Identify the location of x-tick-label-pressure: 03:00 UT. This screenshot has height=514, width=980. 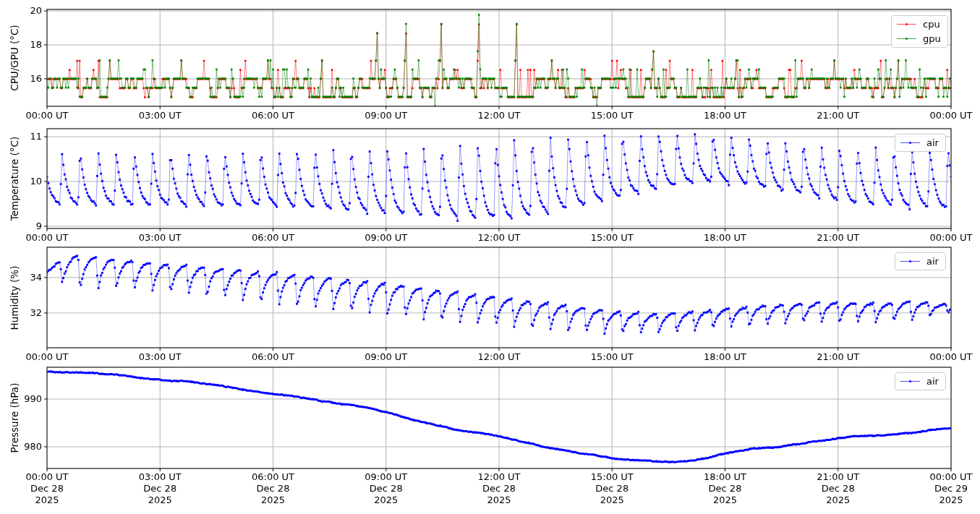
(160, 477).